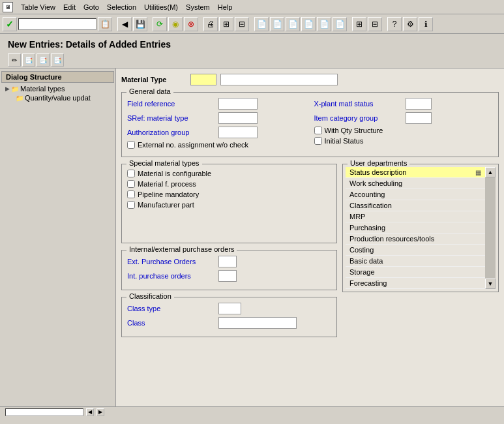  Describe the element at coordinates (277, 24) in the screenshot. I see `copy2: 📄` at that location.